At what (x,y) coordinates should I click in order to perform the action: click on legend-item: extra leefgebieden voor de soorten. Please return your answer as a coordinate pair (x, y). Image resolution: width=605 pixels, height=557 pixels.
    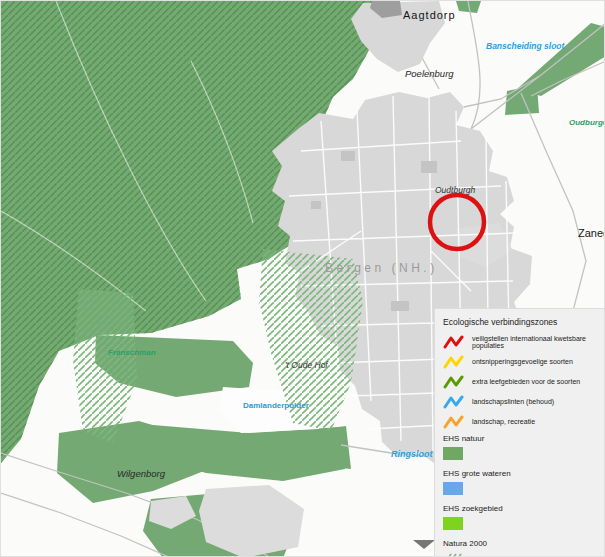
    Looking at the image, I should click on (522, 382).